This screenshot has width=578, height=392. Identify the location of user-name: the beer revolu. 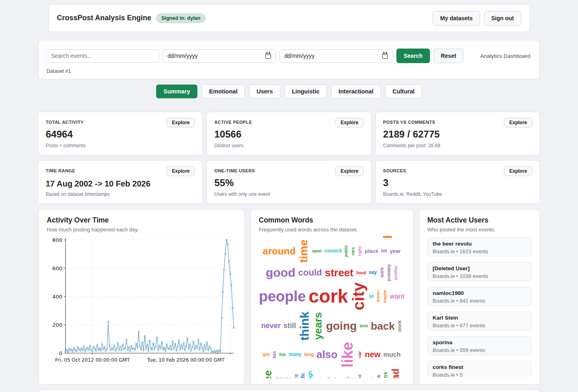
(480, 244).